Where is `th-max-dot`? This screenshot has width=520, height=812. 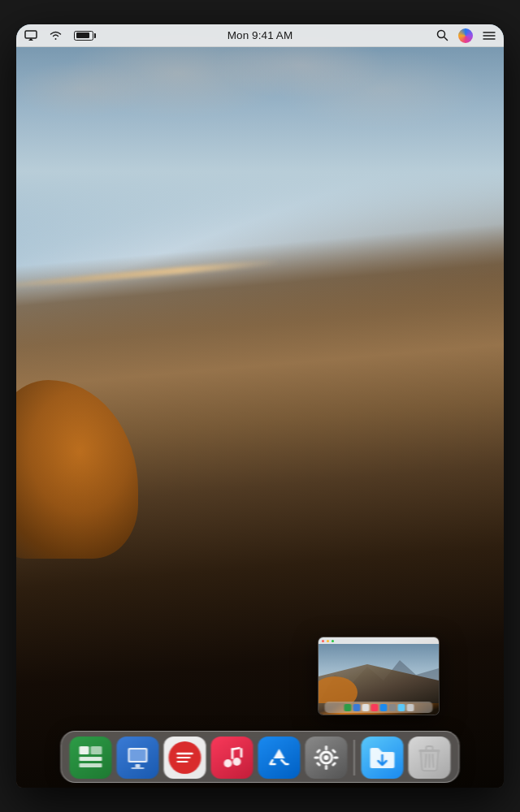 th-max-dot is located at coordinates (333, 641).